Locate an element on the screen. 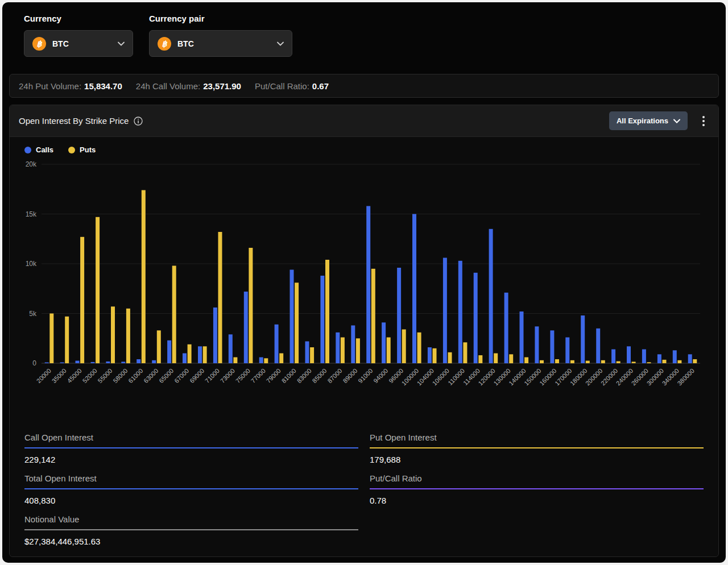 Image resolution: width=728 pixels, height=565 pixels. put-volume-stat: 24h Put Volume:15,834.70 is located at coordinates (71, 86).